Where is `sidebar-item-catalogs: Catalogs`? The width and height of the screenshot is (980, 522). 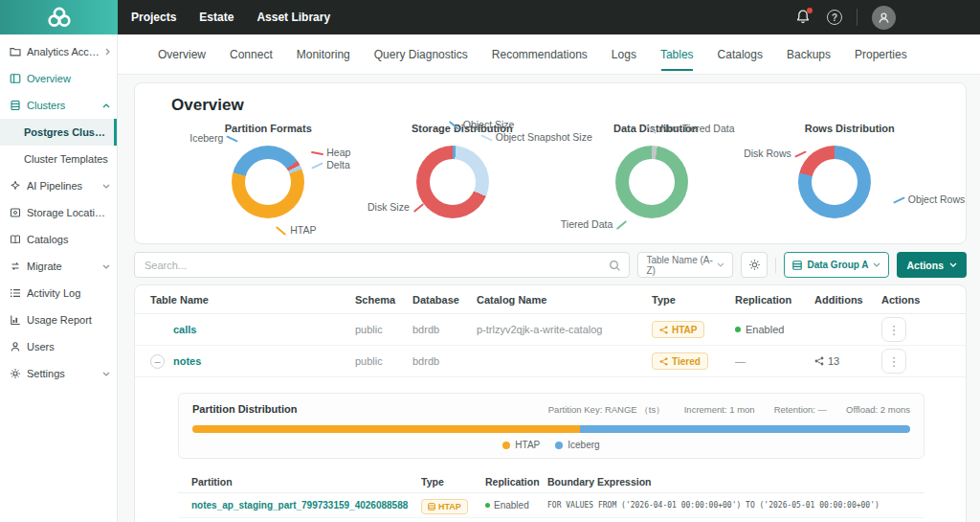
sidebar-item-catalogs: Catalogs is located at coordinates (58, 239).